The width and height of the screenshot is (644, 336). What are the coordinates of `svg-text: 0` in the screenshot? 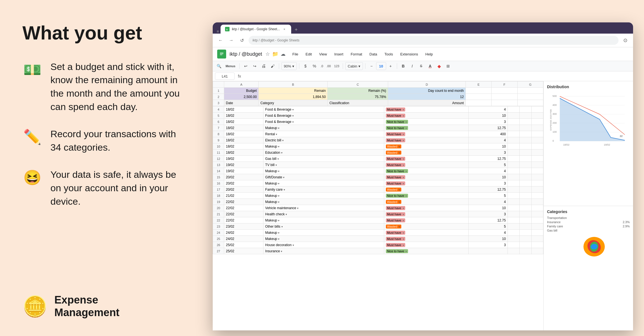 It's located at (553, 141).